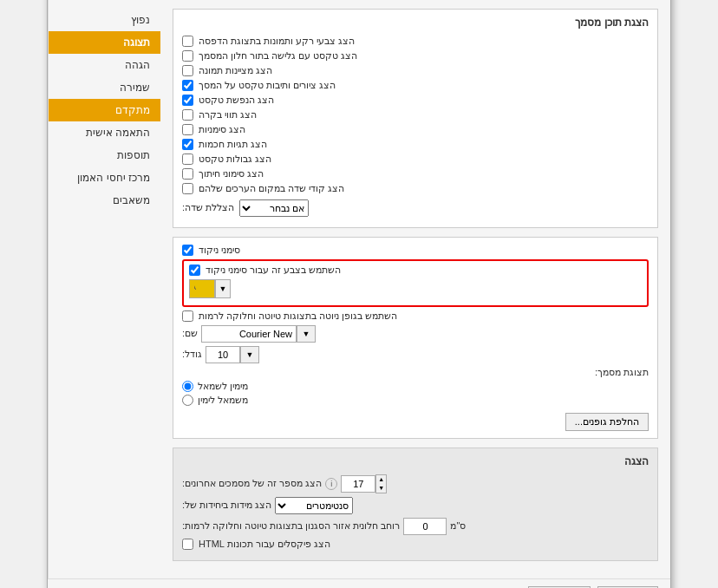 The image size is (718, 588). I want to click on mark-formatting-label: סימני ניקוד, so click(219, 250).